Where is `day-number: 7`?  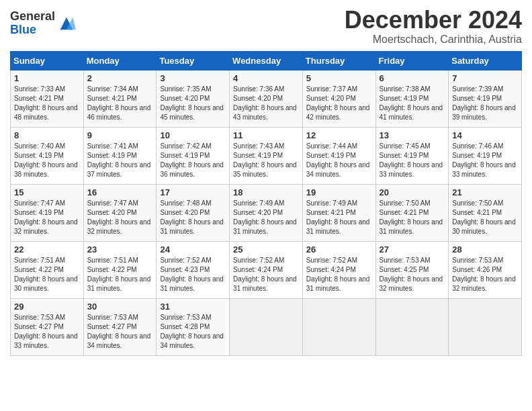
day-number: 7 is located at coordinates (485, 78).